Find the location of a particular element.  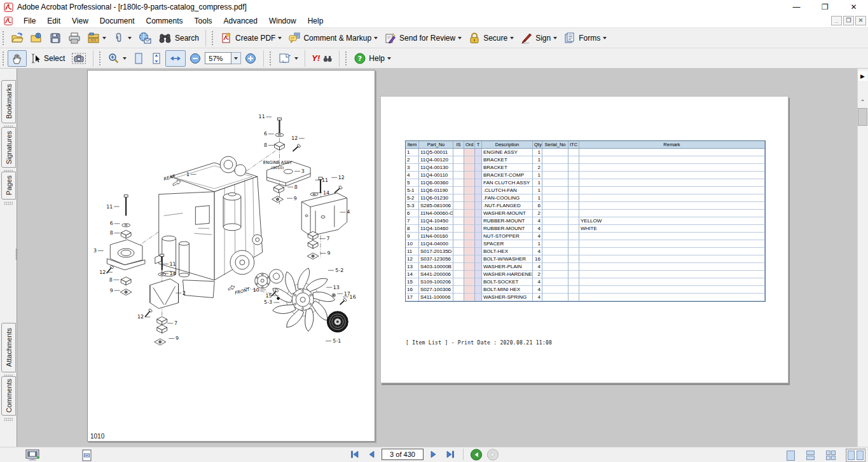

table-cell: NUT-STOPPER is located at coordinates (507, 236).